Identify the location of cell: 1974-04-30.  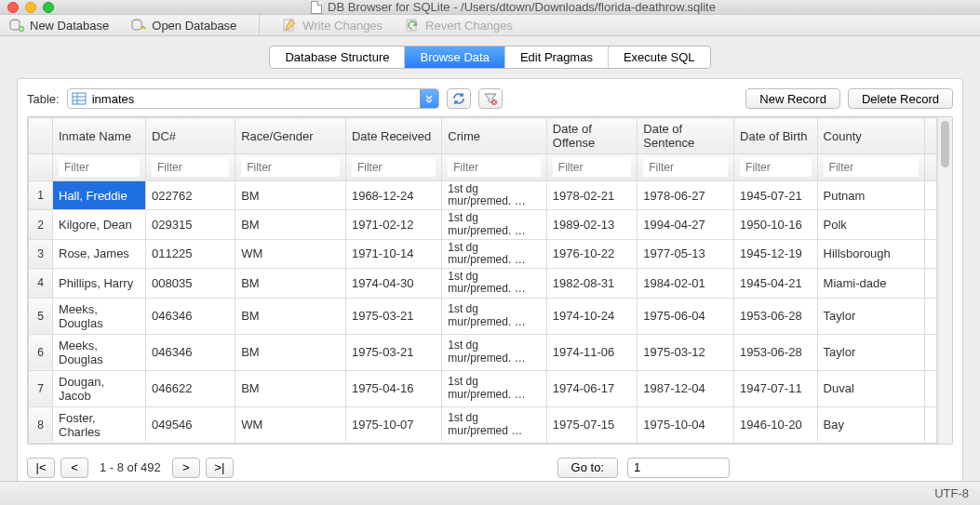
(393, 283).